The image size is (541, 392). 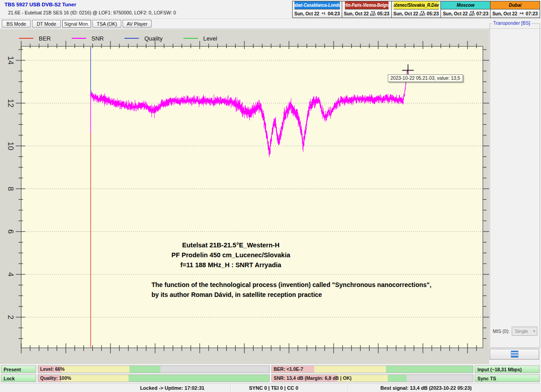 What do you see at coordinates (534, 331) in the screenshot?
I see `chevron-down-icon: ▾` at bounding box center [534, 331].